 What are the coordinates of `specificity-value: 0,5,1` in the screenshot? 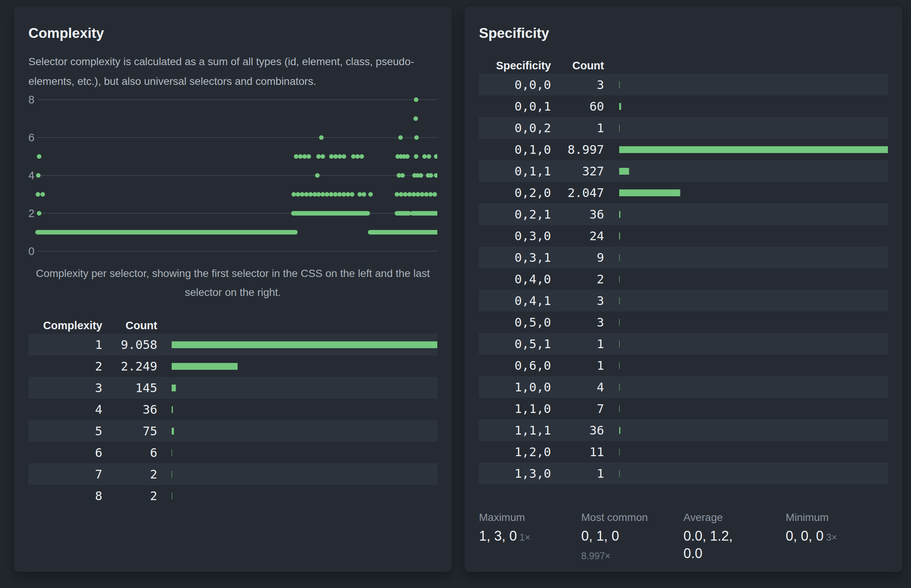 It's located at (515, 344).